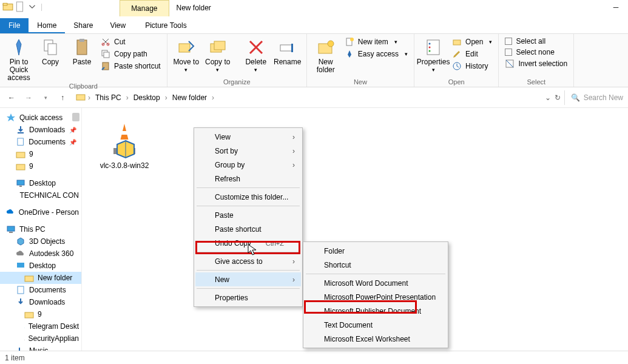 Image resolution: width=628 pixels, height=364 pixels. What do you see at coordinates (41, 166) in the screenshot?
I see `nav-folder-9b: 9` at bounding box center [41, 166].